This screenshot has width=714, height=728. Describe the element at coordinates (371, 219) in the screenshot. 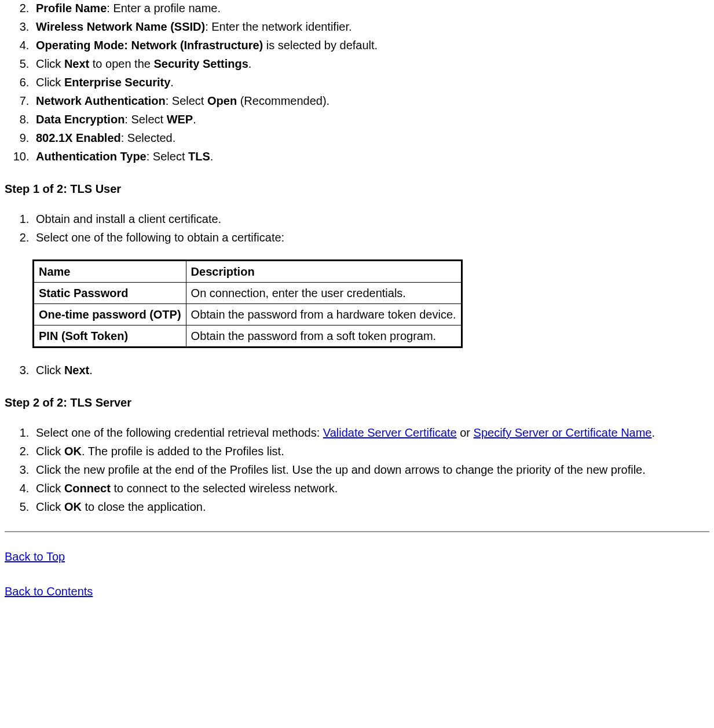

I see `list-item: Obtain and install a client certificate.` at that location.